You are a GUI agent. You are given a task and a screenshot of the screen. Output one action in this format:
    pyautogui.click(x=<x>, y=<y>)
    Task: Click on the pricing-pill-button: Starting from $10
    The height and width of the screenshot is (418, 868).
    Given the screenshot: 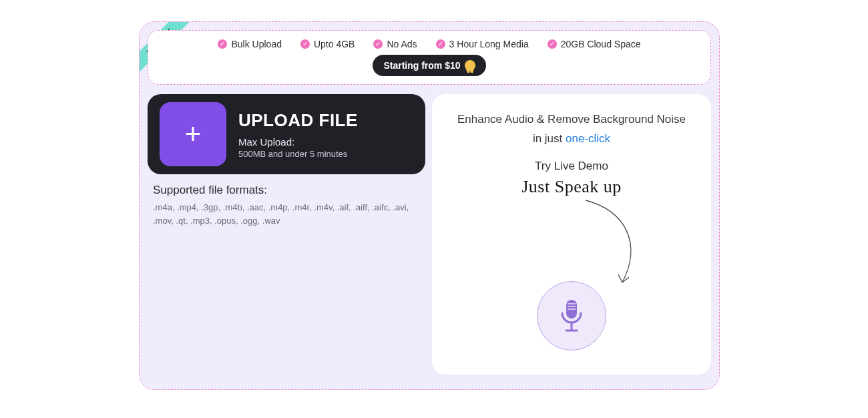 What is the action you would take?
    pyautogui.click(x=429, y=65)
    